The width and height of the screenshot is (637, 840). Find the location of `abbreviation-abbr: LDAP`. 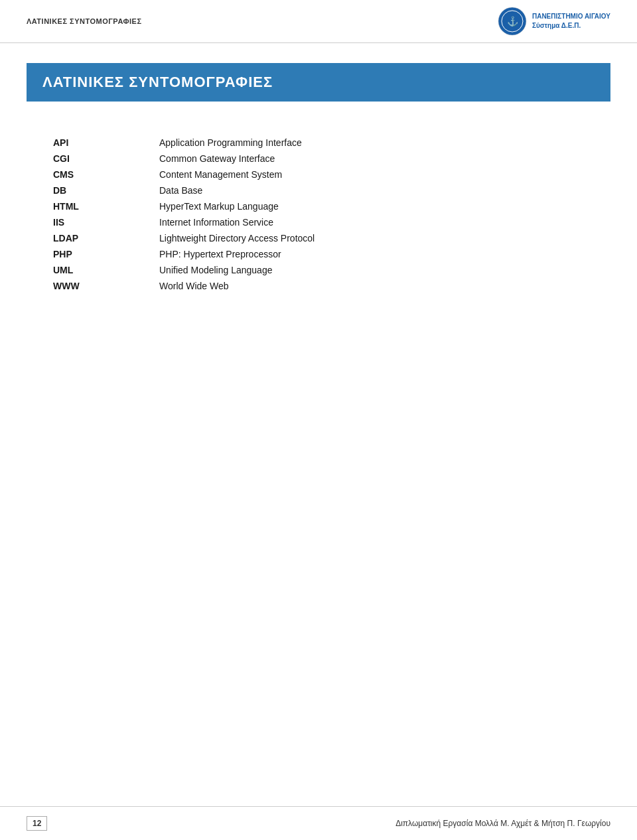

abbreviation-abbr: LDAP is located at coordinates (106, 238).